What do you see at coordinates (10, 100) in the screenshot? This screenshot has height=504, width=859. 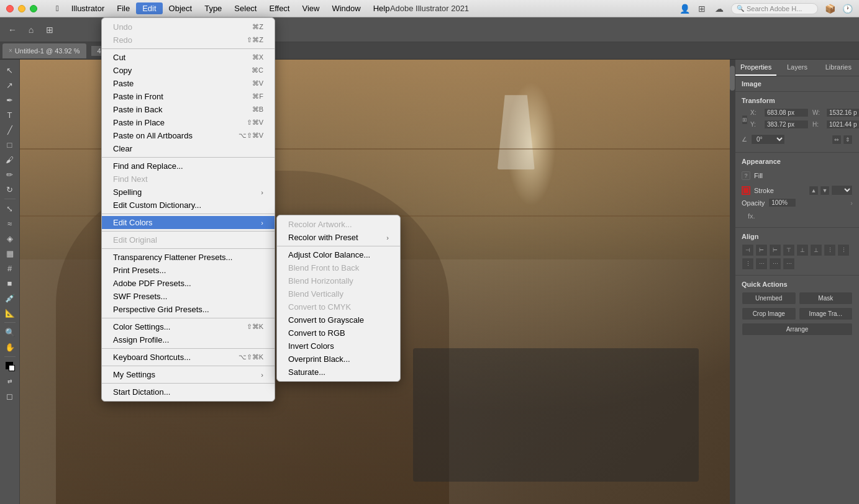 I see `pen-tool: ✒` at bounding box center [10, 100].